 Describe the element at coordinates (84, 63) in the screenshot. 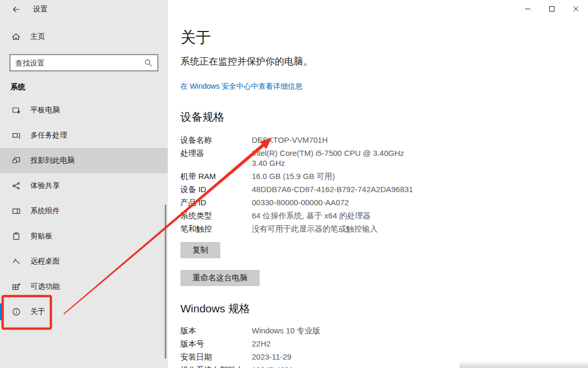

I see `search-box` at that location.